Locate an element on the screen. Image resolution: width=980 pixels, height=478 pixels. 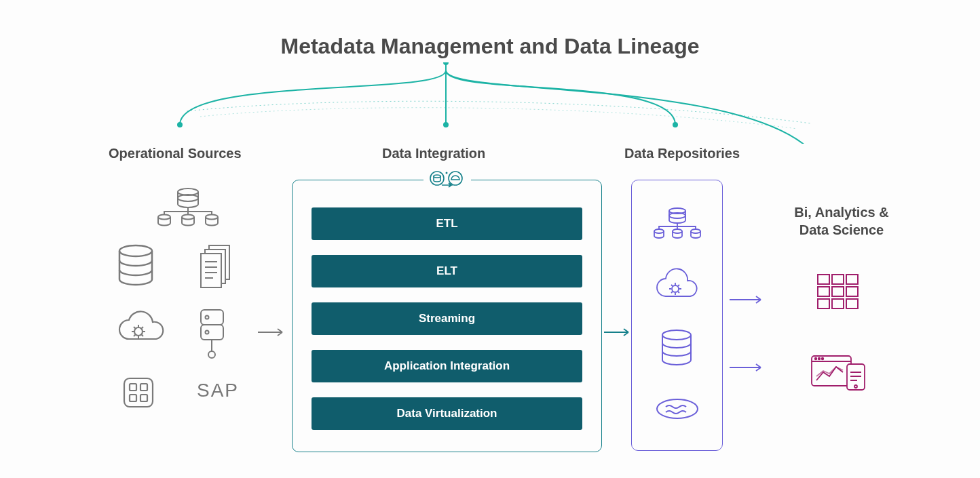
label-operational-sources: Operational Sources is located at coordinates (175, 153).